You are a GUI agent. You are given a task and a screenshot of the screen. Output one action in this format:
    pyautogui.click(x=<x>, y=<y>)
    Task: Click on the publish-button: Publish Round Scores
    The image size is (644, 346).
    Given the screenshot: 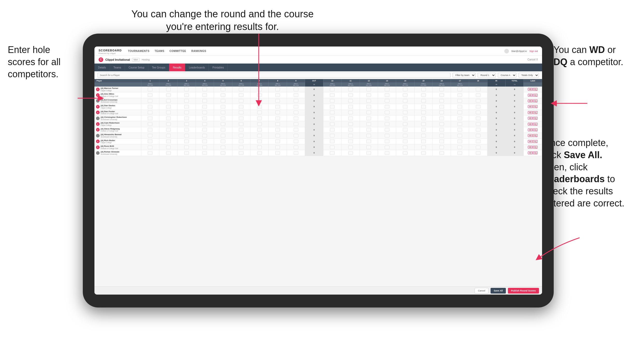 What is the action you would take?
    pyautogui.click(x=523, y=291)
    